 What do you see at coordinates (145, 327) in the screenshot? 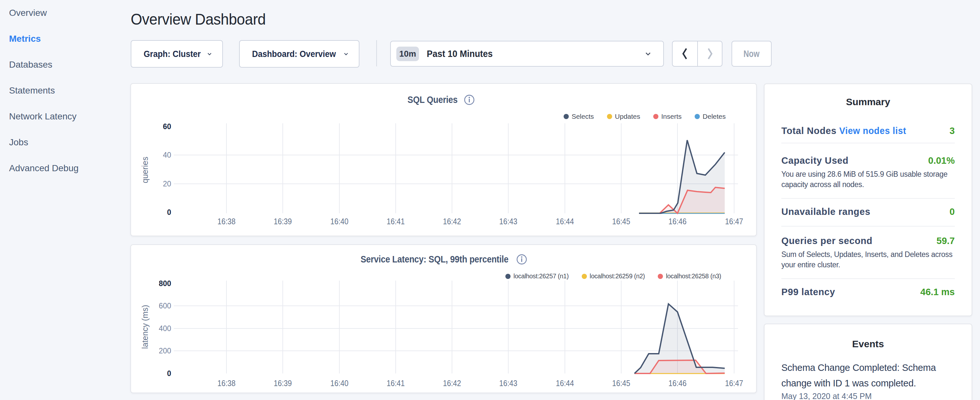
I see `svg-text: latency (ms)` at bounding box center [145, 327].